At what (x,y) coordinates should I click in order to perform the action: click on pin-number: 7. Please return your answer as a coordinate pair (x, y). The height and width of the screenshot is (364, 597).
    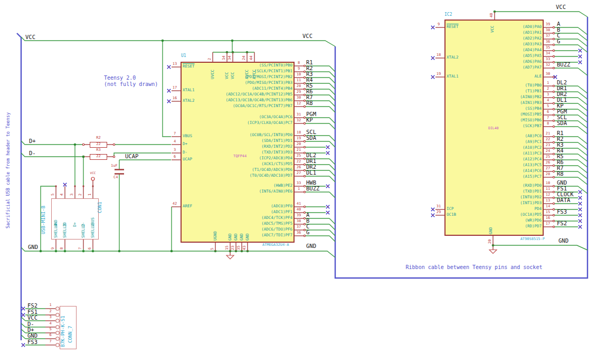
    Looking at the image, I should click on (51, 342).